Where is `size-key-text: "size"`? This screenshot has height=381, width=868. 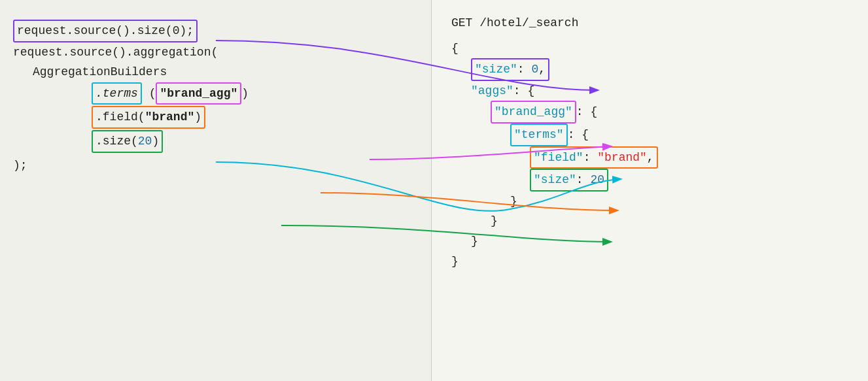
size-key-text: "size" is located at coordinates (496, 69).